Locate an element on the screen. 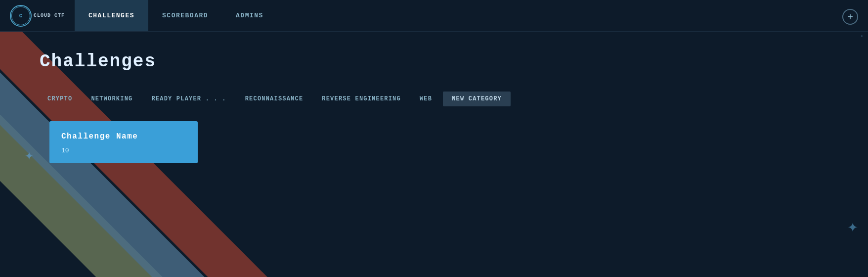 The width and height of the screenshot is (868, 277). tab-reverse-engineering: REVERSE ENGINEERING is located at coordinates (361, 99).